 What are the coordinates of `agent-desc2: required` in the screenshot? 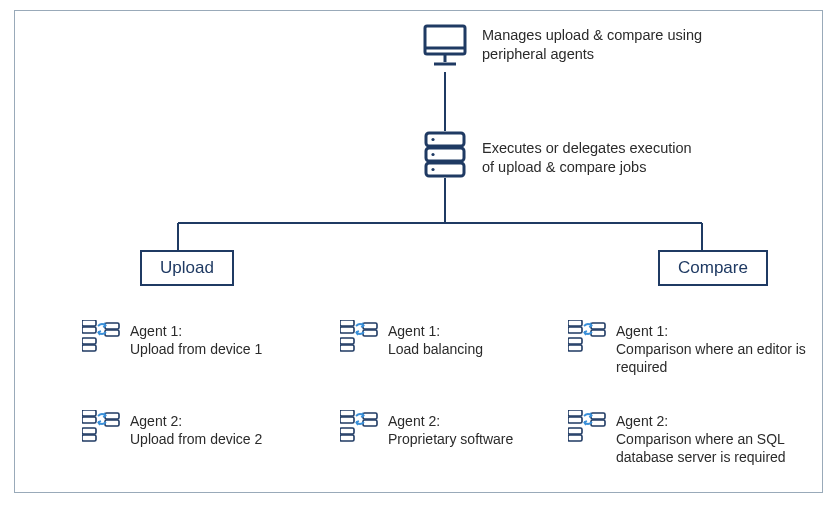 It's located at (711, 367).